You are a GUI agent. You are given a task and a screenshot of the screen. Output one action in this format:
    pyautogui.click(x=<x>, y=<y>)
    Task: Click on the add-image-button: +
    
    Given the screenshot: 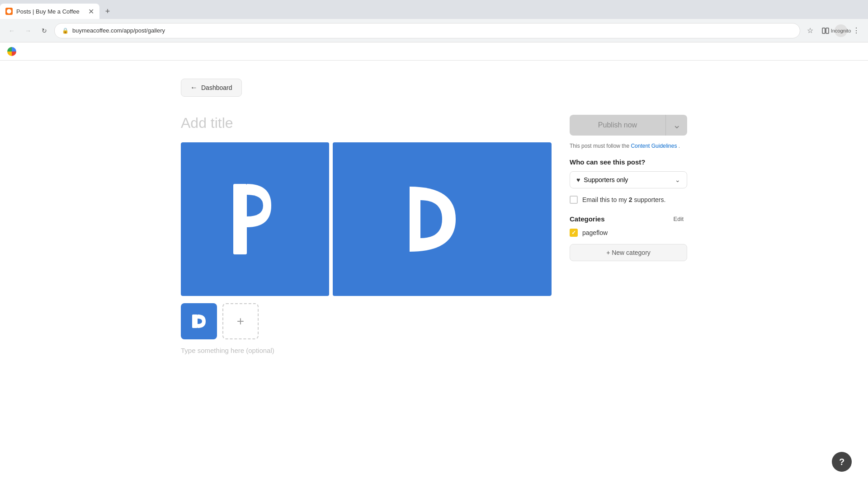 What is the action you would take?
    pyautogui.click(x=241, y=321)
    